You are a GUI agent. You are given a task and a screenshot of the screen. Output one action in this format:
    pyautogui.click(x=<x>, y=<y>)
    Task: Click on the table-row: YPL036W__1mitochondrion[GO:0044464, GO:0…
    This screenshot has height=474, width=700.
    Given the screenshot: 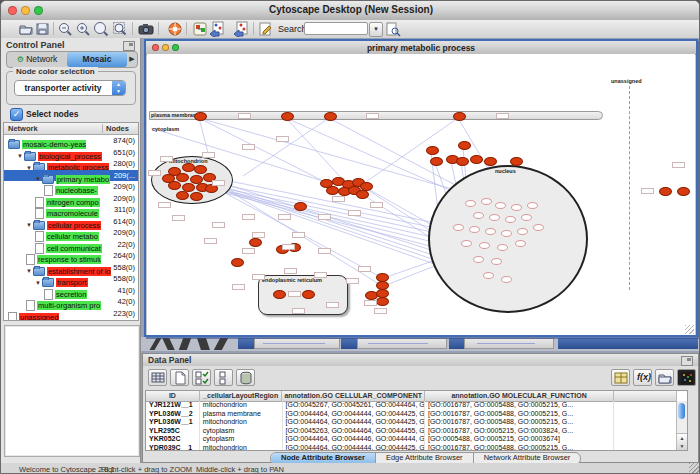 What is the action you would take?
    pyautogui.click(x=412, y=422)
    